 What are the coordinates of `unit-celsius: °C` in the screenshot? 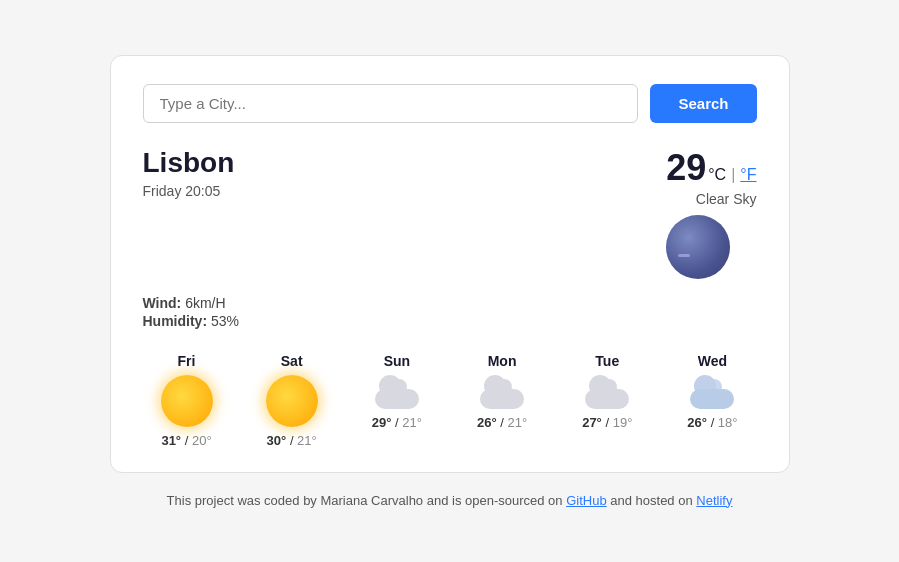 It's located at (717, 175).